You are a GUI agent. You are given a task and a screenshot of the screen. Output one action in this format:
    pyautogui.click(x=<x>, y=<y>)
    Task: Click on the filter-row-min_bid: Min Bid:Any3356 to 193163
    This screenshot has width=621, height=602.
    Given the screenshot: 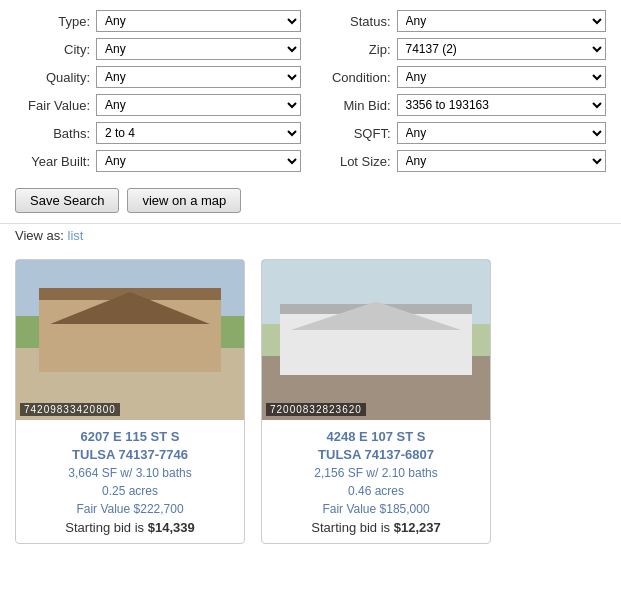 What is the action you would take?
    pyautogui.click(x=464, y=105)
    